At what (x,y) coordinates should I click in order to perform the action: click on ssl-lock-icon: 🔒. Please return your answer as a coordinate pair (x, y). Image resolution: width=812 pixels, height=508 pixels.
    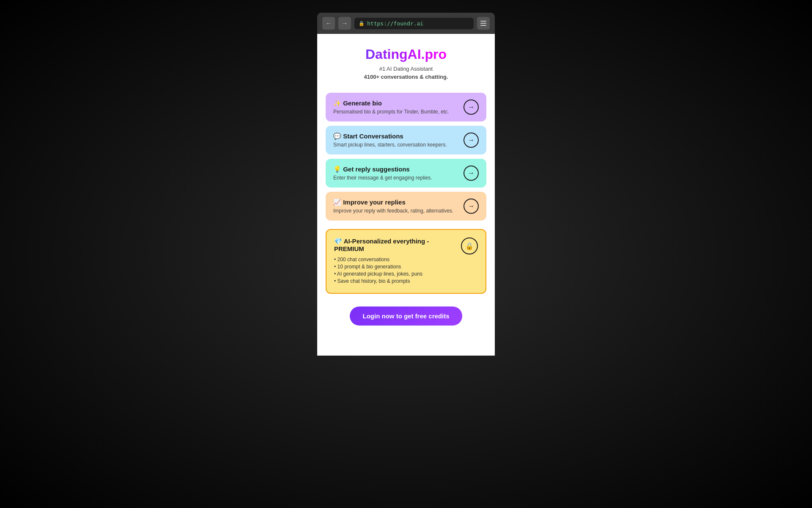
    Looking at the image, I should click on (362, 24).